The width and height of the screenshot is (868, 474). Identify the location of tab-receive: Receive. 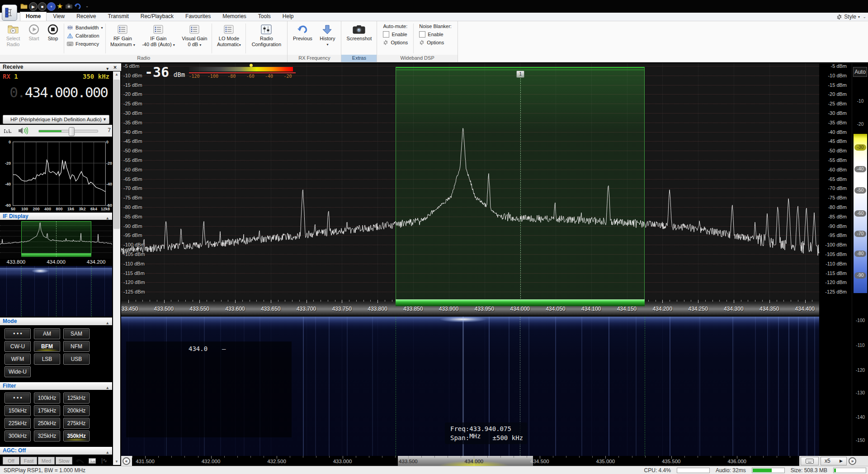
(86, 16).